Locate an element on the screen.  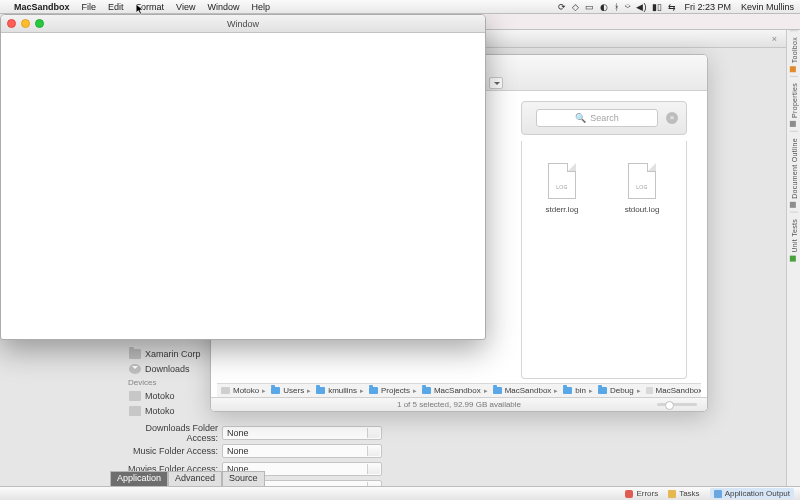
status-timemachine-icon: ◐ is located at coordinates (604, 7).